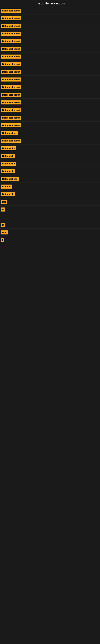  What do you see at coordinates (6, 186) in the screenshot?
I see `bottleneck-badge: Bottlene` at bounding box center [6, 186].